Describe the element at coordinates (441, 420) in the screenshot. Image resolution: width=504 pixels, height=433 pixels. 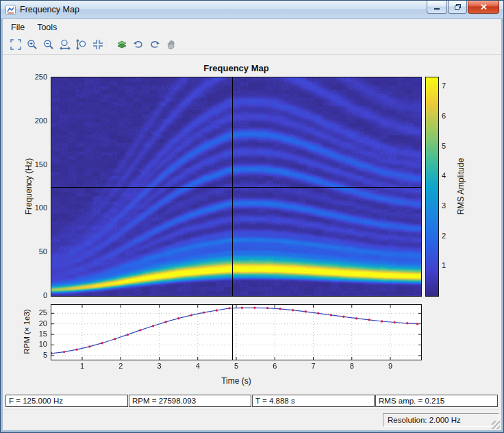
I see `resolution-status: Resolution: 2.000 Hz` at that location.